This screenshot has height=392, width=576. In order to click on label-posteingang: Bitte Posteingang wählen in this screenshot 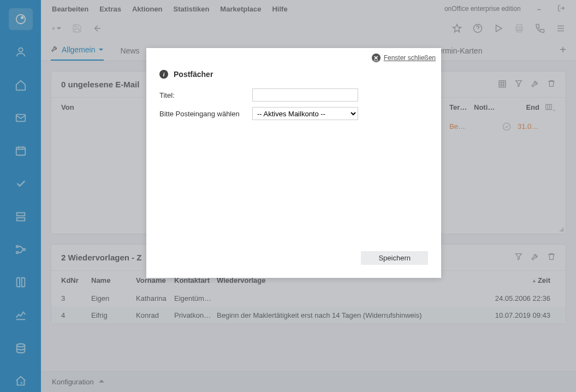, I will do `click(206, 114)`.